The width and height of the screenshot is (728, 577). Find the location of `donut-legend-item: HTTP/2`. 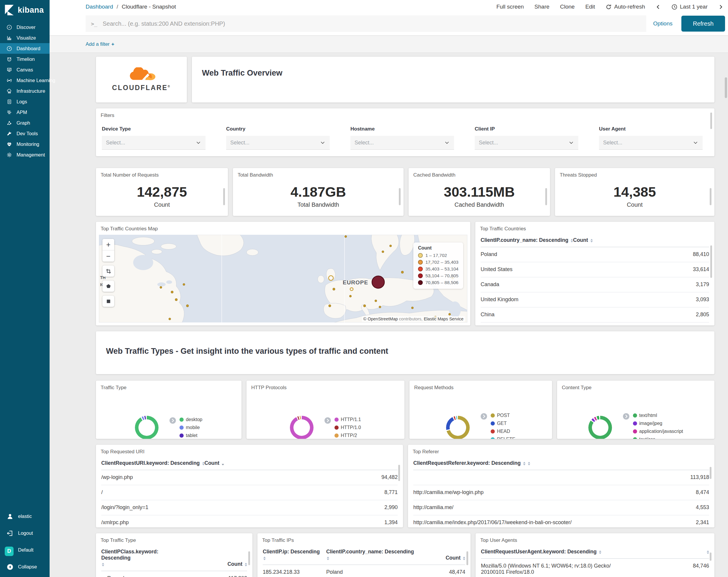

donut-legend-item: HTTP/2 is located at coordinates (348, 435).